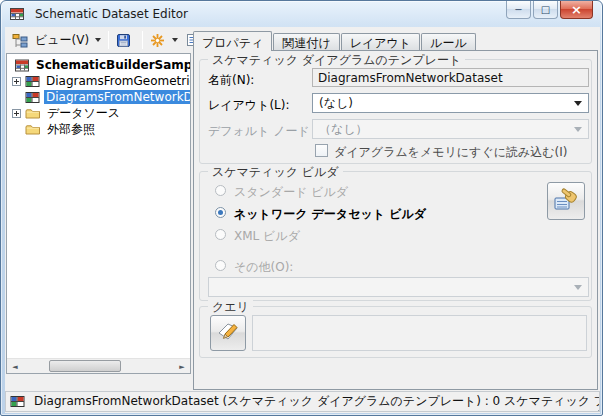  What do you see at coordinates (22, 66) in the screenshot?
I see `schematic-dataset-icon` at bounding box center [22, 66].